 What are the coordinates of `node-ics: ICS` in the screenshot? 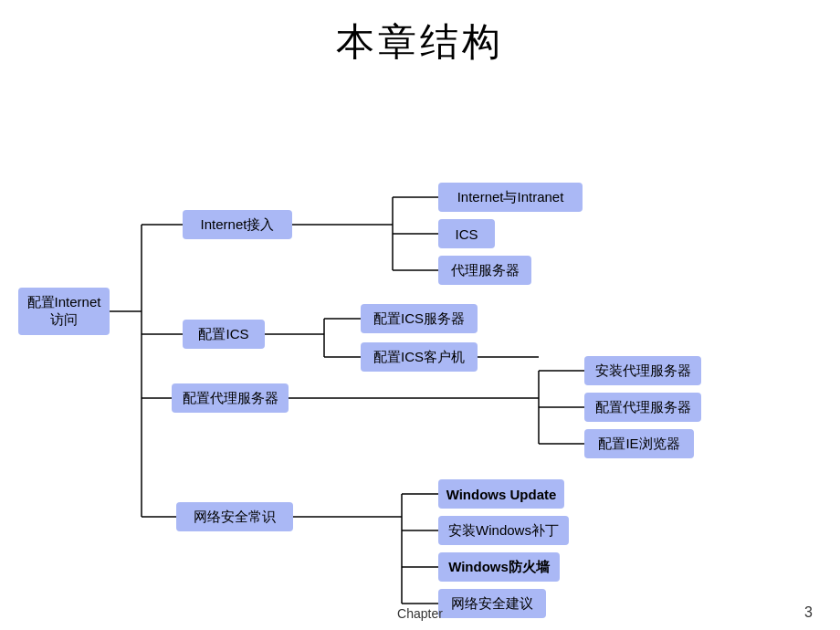 It's located at (467, 234).